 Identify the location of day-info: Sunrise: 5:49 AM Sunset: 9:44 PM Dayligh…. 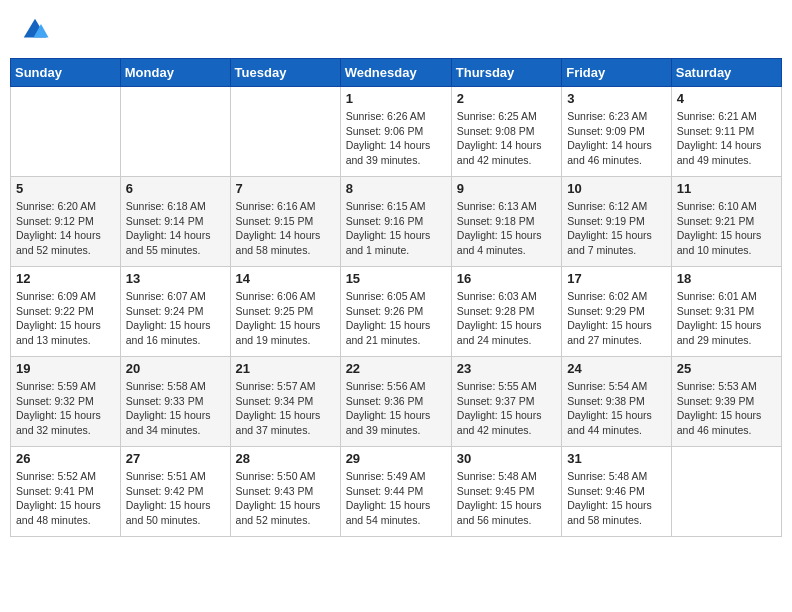
(396, 498).